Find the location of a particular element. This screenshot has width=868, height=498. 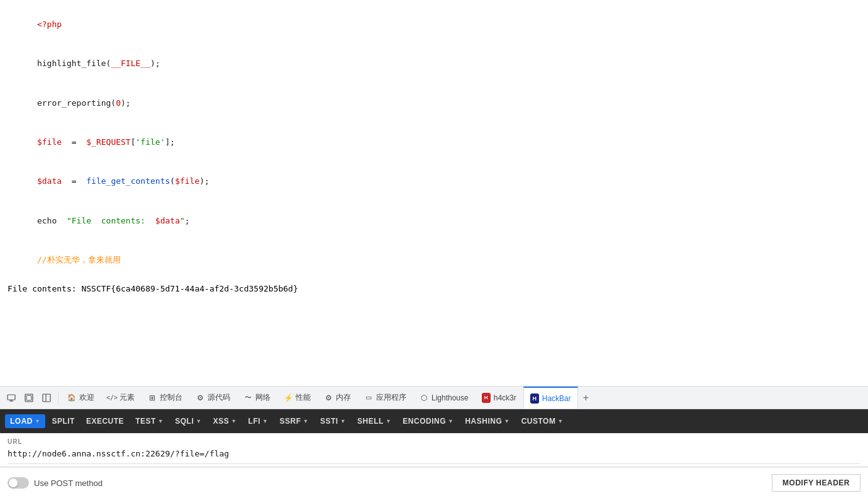

tab-memory-label: 内存 is located at coordinates (343, 398).